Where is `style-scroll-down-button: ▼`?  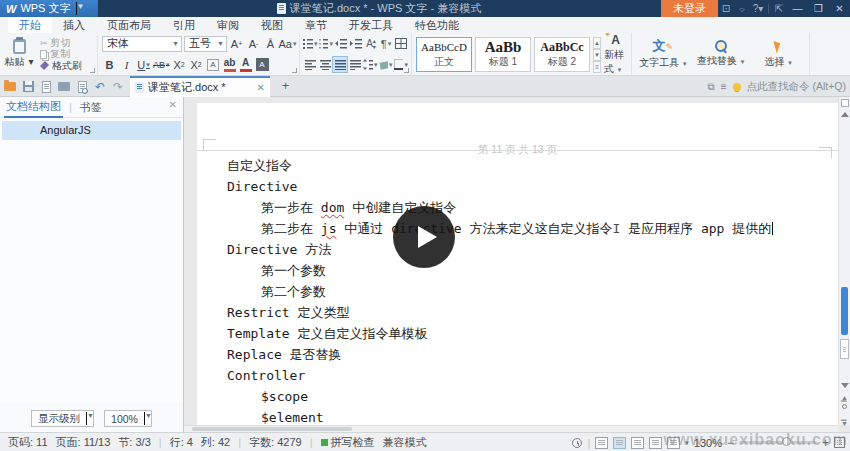
style-scroll-down-button: ▼ is located at coordinates (597, 55).